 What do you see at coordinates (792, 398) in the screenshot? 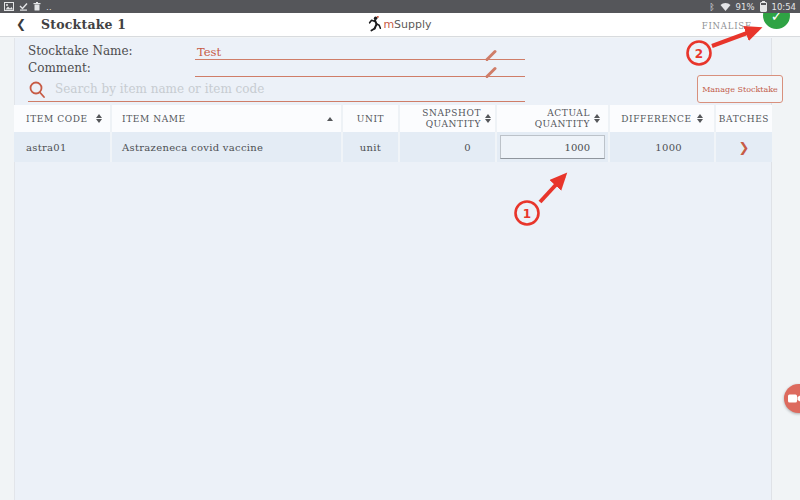
I see `screen-recorder-fab` at bounding box center [792, 398].